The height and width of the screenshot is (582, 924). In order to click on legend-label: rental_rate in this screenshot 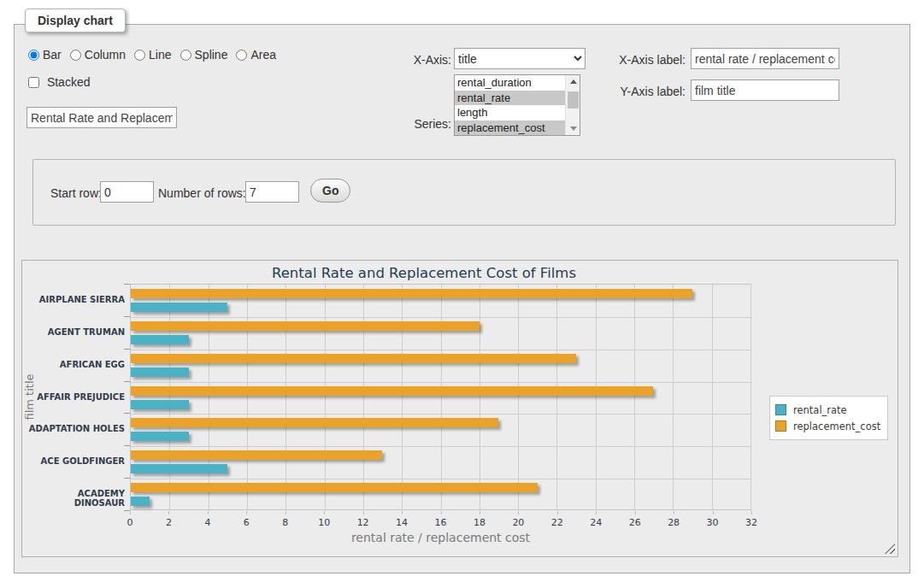, I will do `click(821, 410)`.